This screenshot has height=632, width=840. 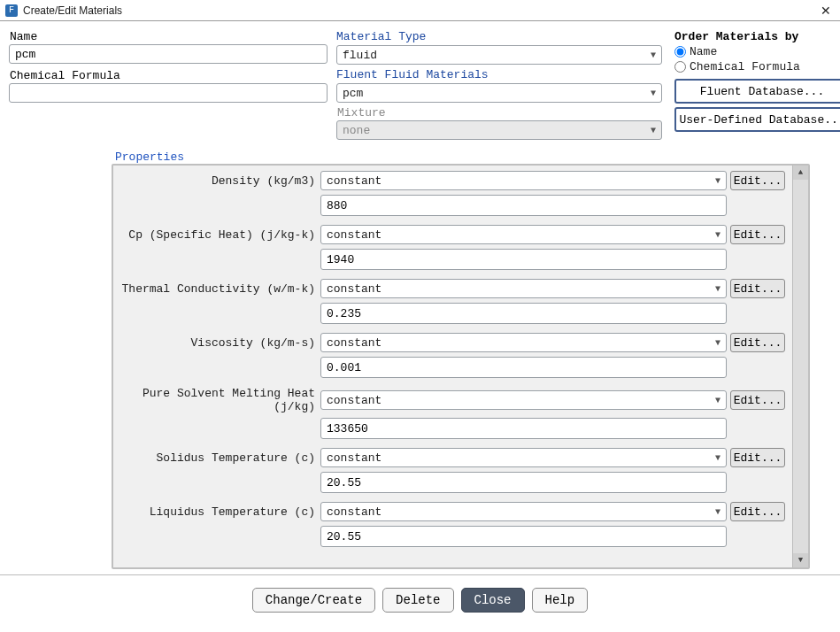 What do you see at coordinates (219, 289) in the screenshot?
I see `property-label: Thermal Conductivity (w/m-k)` at bounding box center [219, 289].